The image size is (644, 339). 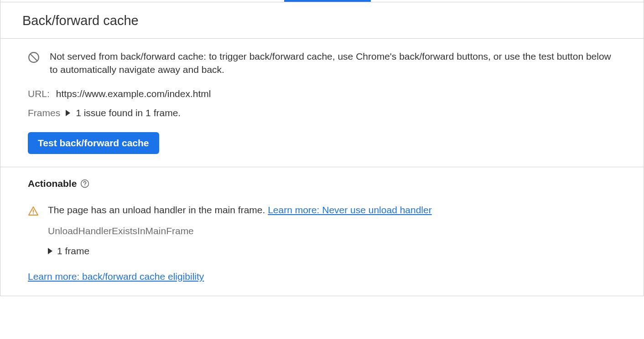 I want to click on unload-handler-link: Learn more: Never use unload handler, so click(x=350, y=210).